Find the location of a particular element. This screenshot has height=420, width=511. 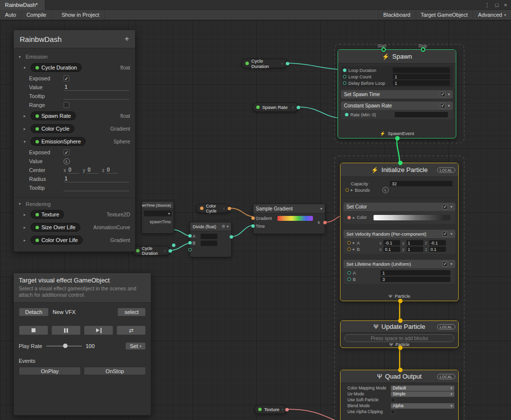

category-emission: ▾ Emission is located at coordinates (74, 57).